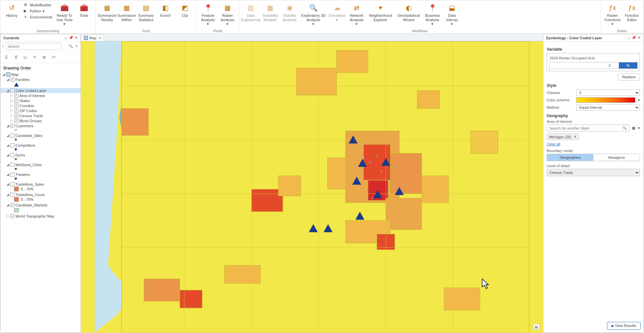 The image size is (644, 333). Describe the element at coordinates (84, 10) in the screenshot. I see `tools-button: 🧰Tools` at that location.